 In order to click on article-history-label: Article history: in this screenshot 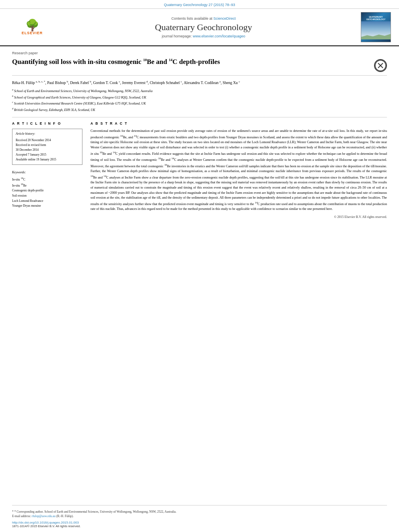, I will do `click(47, 134)`.